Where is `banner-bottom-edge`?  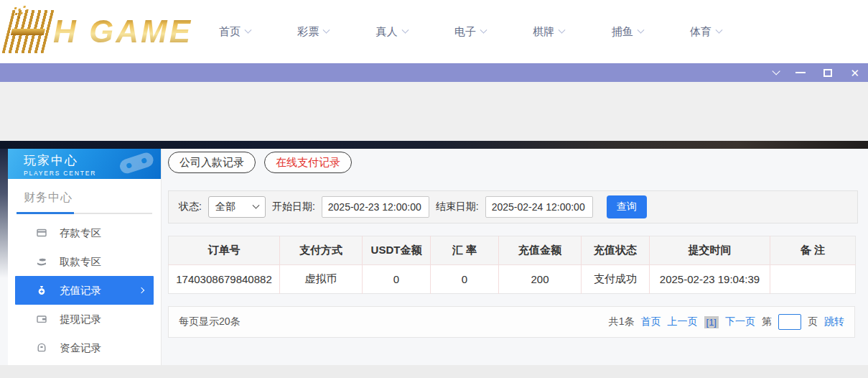 banner-bottom-edge is located at coordinates (434, 145).